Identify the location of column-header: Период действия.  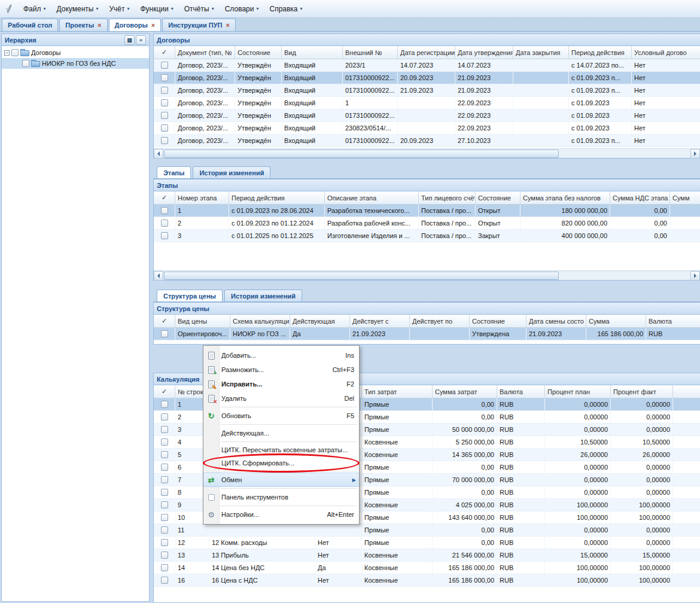
(601, 53).